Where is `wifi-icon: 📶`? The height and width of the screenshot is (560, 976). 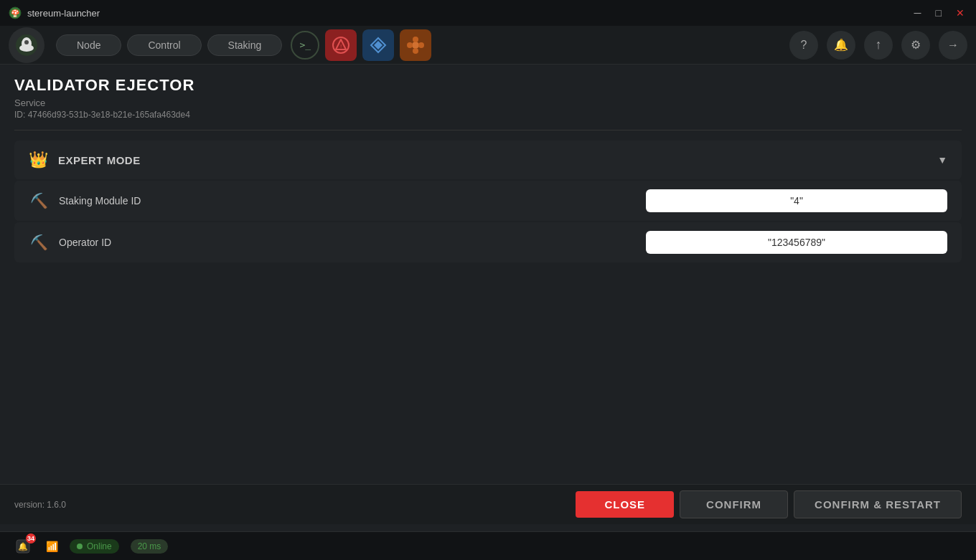
wifi-icon: 📶 is located at coordinates (52, 546).